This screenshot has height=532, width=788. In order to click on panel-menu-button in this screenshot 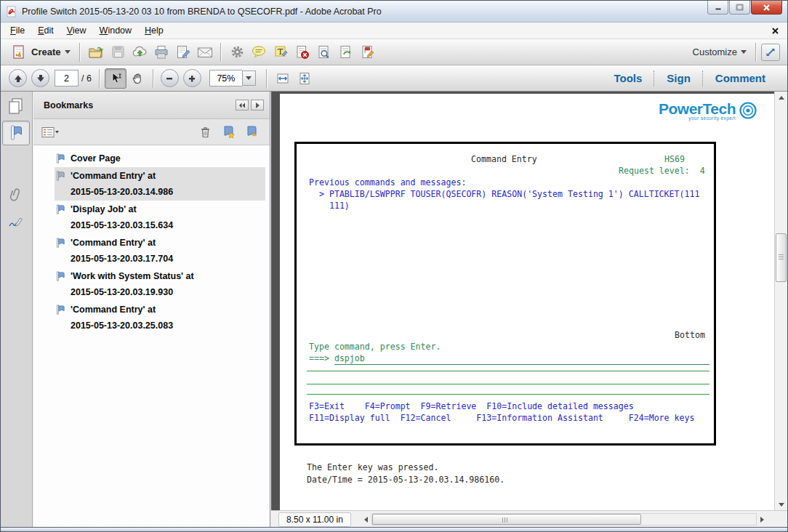, I will do `click(257, 105)`.